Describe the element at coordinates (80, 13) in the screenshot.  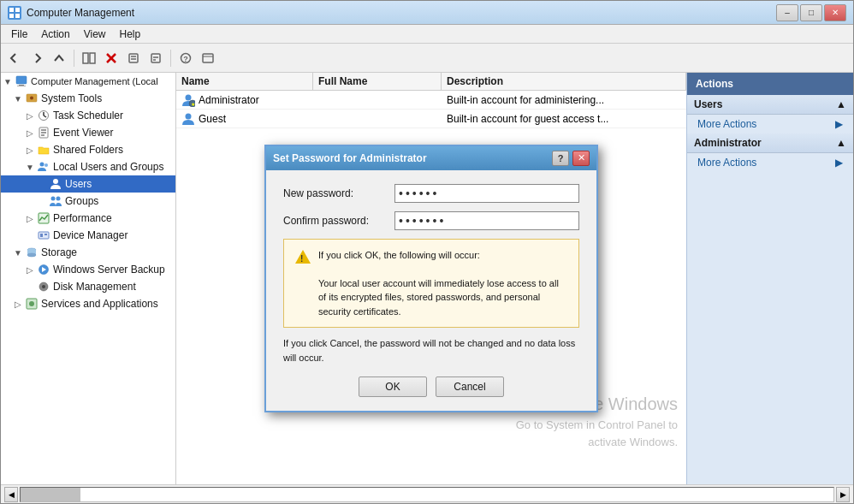
I see `window-title: Computer Management` at that location.